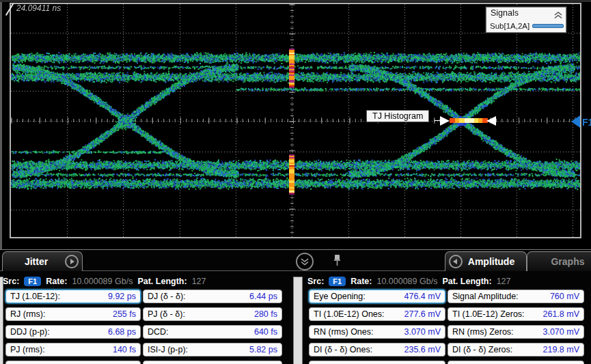 This screenshot has width=591, height=364. Describe the element at coordinates (159, 332) in the screenshot. I see `measurement-label: DCD:` at that location.